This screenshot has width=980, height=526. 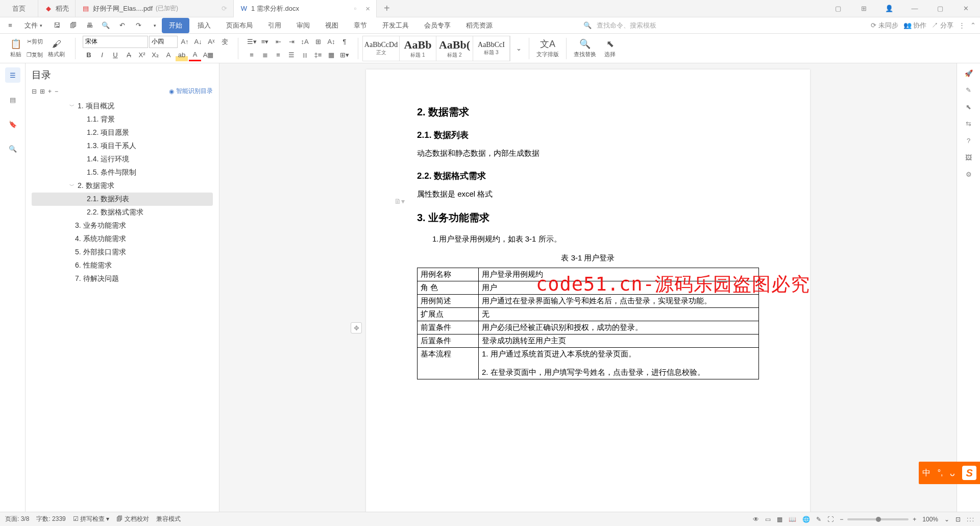 What do you see at coordinates (122, 252) in the screenshot?
I see `toc-item: 5. 外部接口需求` at bounding box center [122, 252].